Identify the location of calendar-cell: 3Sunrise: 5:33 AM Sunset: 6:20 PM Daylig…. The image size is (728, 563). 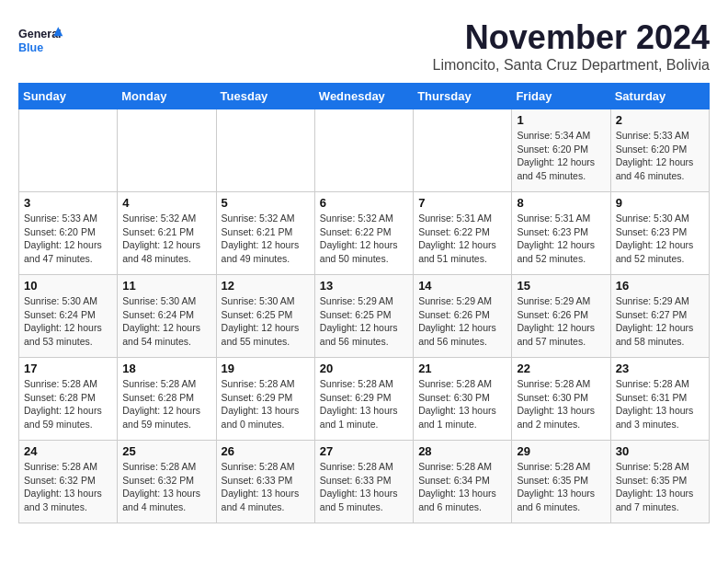
(68, 234).